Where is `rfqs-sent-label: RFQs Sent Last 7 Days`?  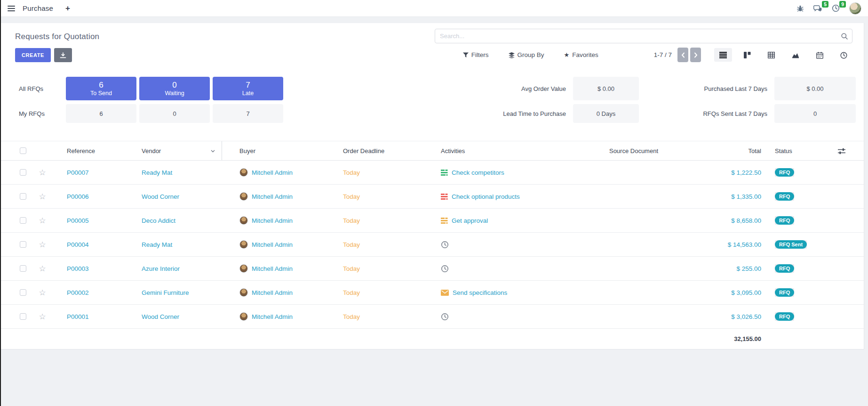
rfqs-sent-label: RFQs Sent Last 7 Days is located at coordinates (707, 114).